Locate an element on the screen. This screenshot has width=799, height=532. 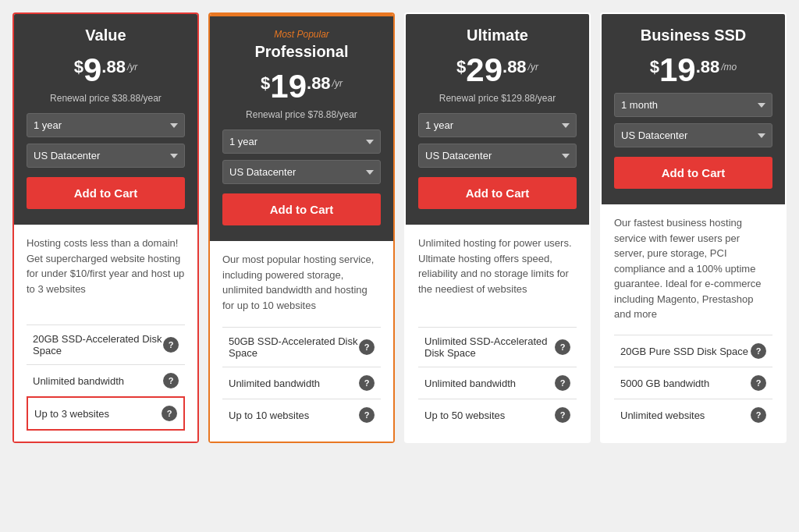
plan-body: Our fastest business hosting service wit… is located at coordinates (693, 323).